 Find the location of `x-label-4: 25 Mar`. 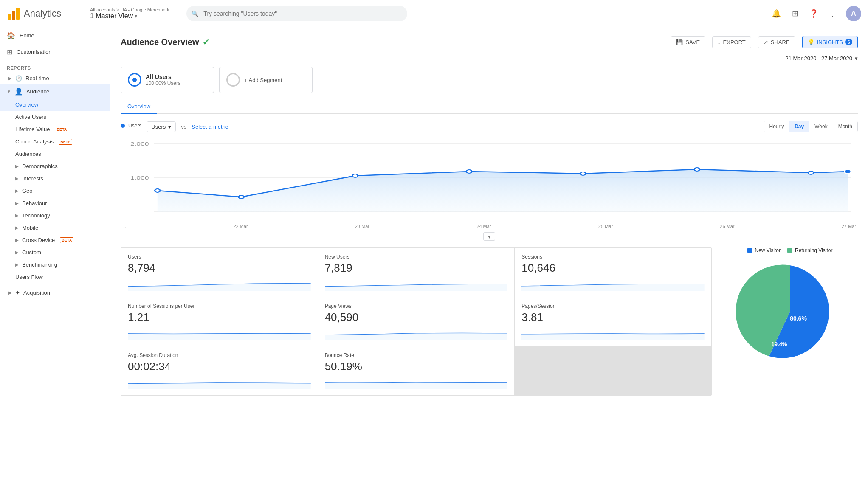

x-label-4: 25 Mar is located at coordinates (606, 226).